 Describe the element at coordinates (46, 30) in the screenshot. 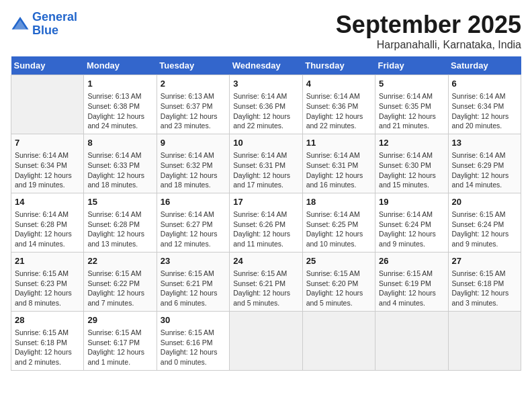

I see `logo-line2: Blue` at that location.